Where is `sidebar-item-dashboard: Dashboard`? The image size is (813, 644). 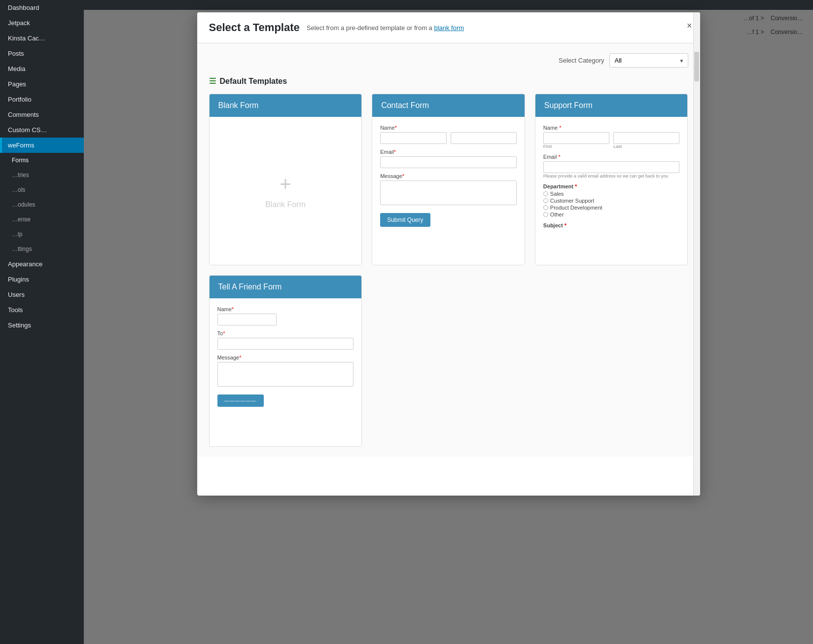
sidebar-item-dashboard: Dashboard is located at coordinates (42, 8).